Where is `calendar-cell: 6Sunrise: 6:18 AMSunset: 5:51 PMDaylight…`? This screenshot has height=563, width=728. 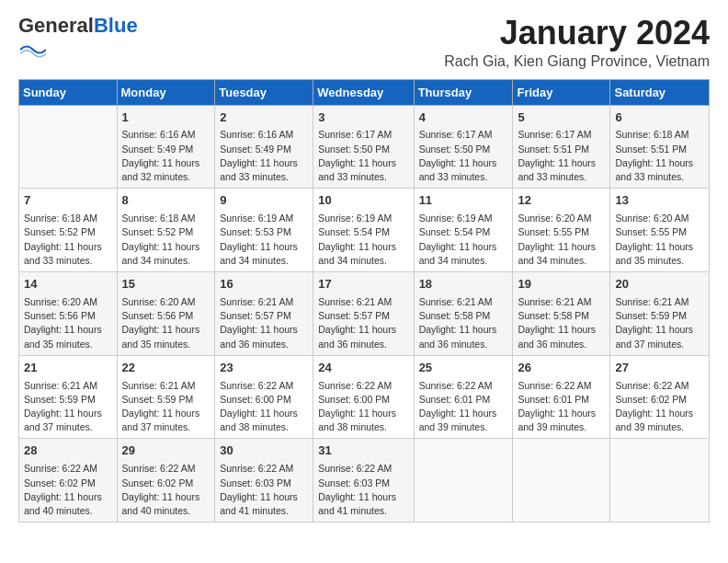
calendar-cell: 6Sunrise: 6:18 AMSunset: 5:51 PMDaylight… is located at coordinates (660, 147).